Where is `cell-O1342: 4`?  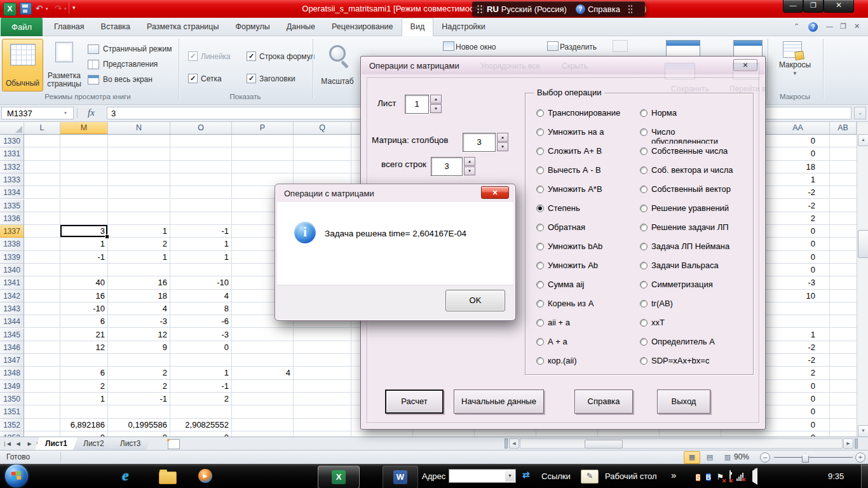
cell-O1342: 4 is located at coordinates (201, 296).